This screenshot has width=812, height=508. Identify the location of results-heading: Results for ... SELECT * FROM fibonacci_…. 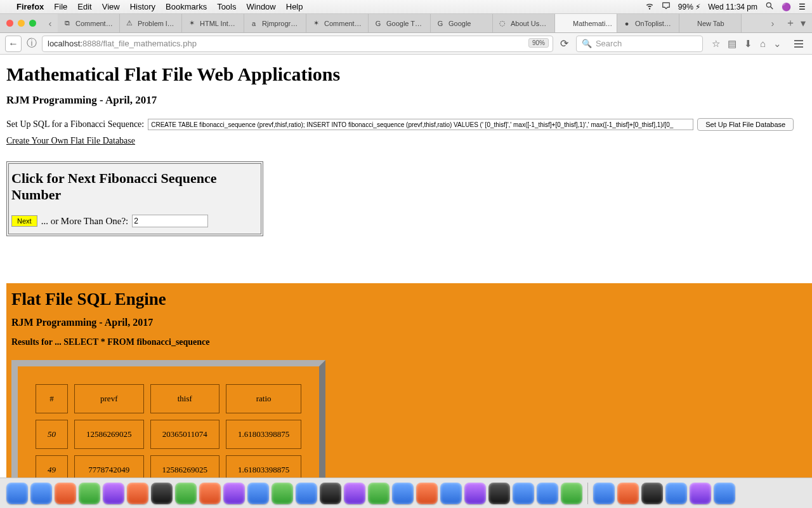
(409, 342).